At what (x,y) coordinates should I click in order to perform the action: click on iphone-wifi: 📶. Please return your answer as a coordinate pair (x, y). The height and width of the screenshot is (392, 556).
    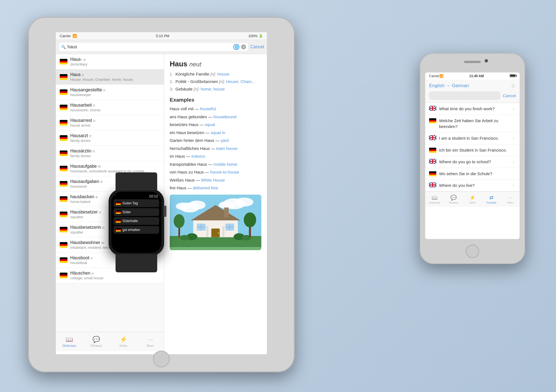
    Looking at the image, I should click on (442, 76).